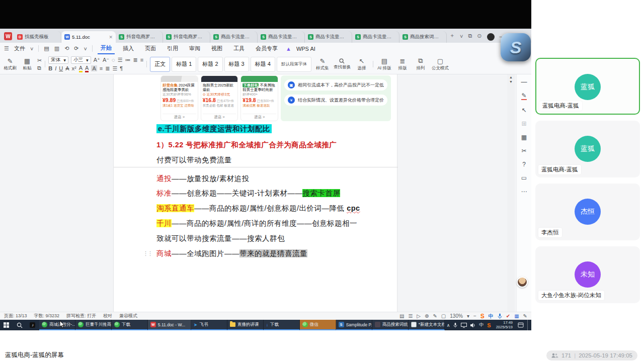  Describe the element at coordinates (94, 68) in the screenshot. I see `shading-icon: A` at that location.